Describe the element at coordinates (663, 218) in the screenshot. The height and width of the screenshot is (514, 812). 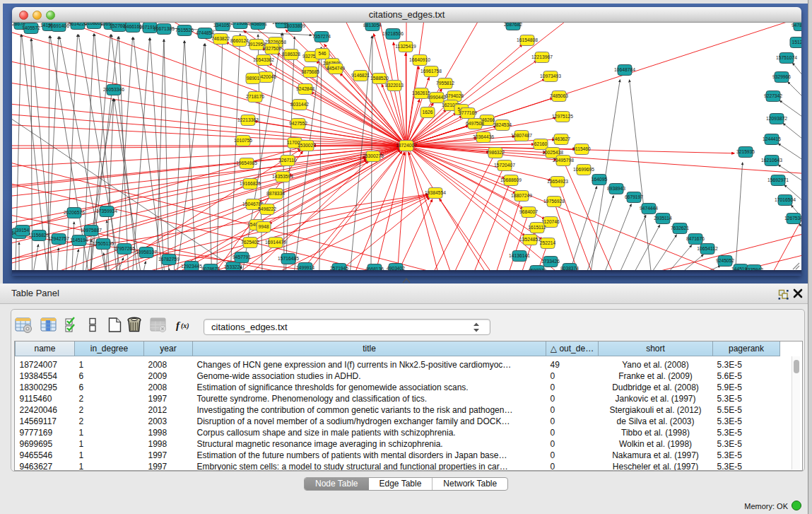
I see `svg-text: 2935114` at that location.